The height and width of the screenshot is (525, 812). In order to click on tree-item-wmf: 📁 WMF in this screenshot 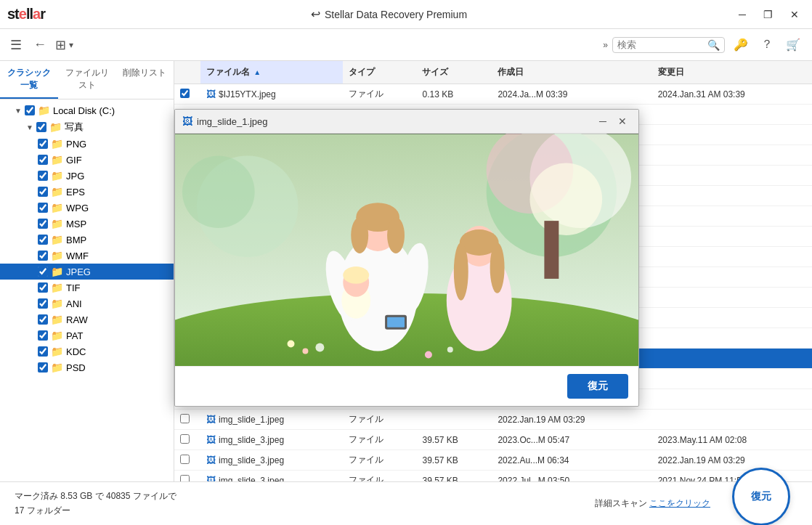, I will do `click(87, 256)`.